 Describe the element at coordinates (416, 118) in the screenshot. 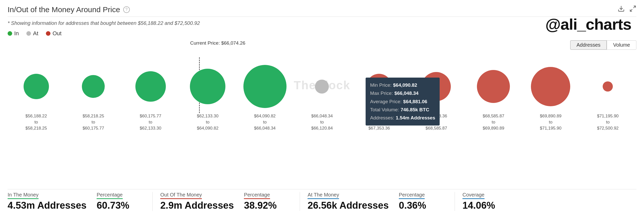

I see `tooltip-left-addr-val: 1.54m Addresses` at that location.